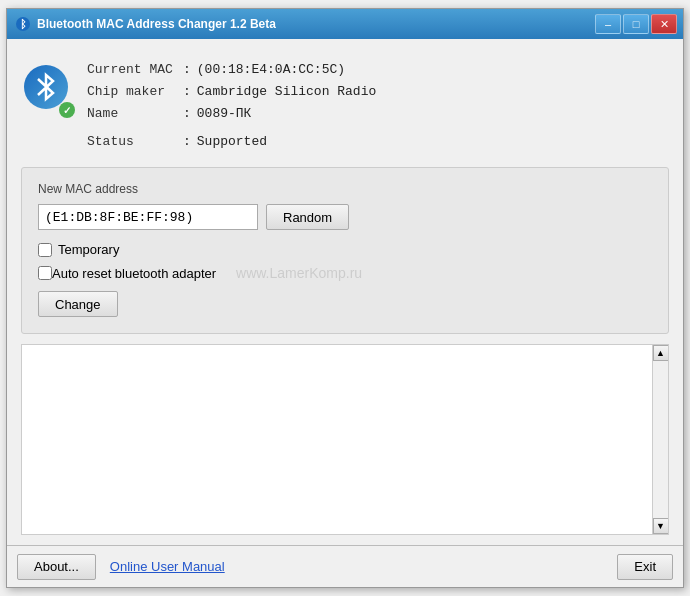  Describe the element at coordinates (645, 567) in the screenshot. I see `exit-button: Exit` at that location.